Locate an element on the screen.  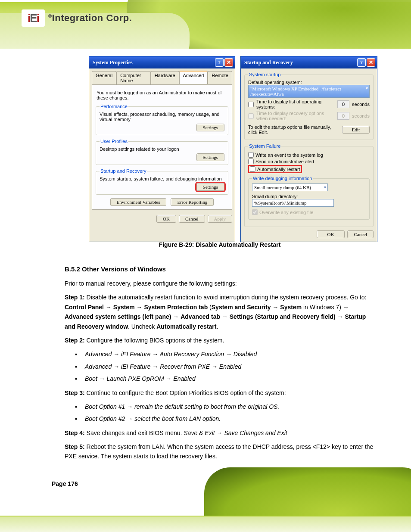
write-debug-legend: Write debugging information is located at coordinates (283, 178).